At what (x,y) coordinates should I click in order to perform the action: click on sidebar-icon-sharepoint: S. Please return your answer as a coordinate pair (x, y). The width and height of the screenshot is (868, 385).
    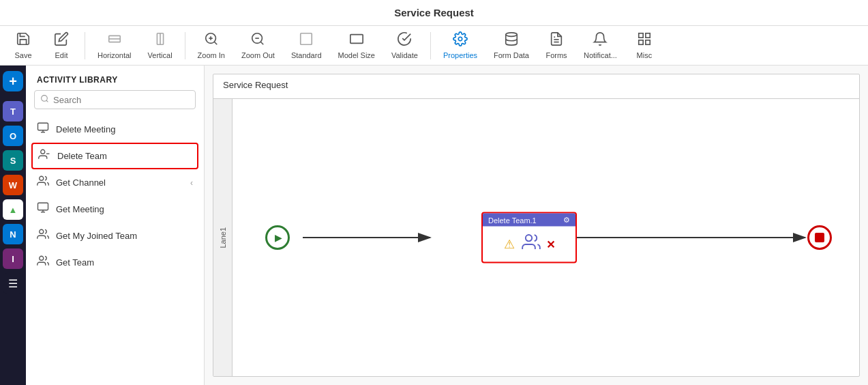
    Looking at the image, I should click on (13, 160).